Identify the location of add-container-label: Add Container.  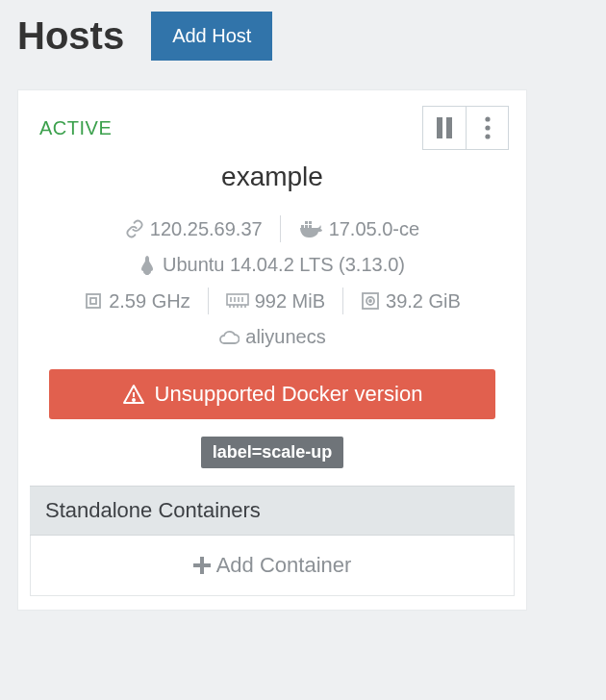
(285, 565).